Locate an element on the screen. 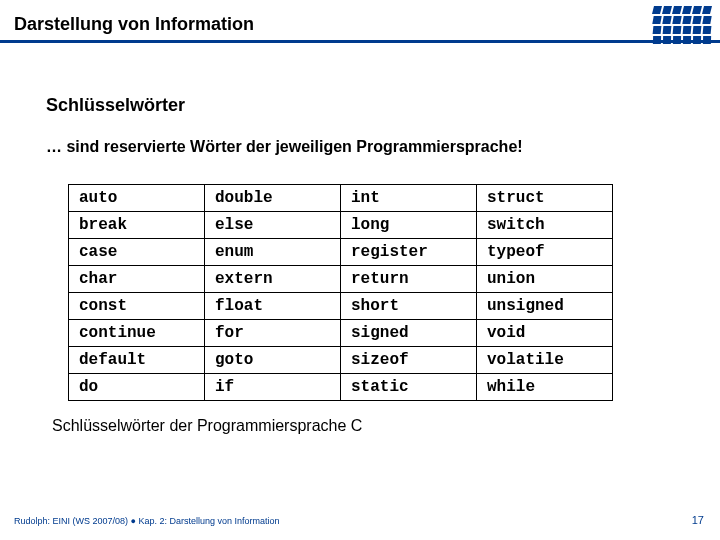 The image size is (720, 540). footer: Rudolph: EINI (WS 2007/08) ● Kap. 2: Dar… is located at coordinates (147, 521).